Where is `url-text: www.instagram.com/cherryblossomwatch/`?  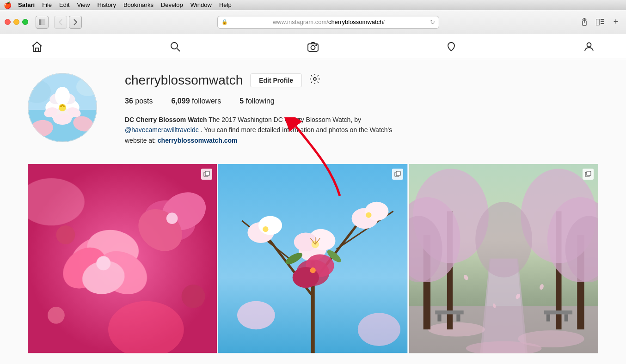 url-text: www.instagram.com/cherryblossomwatch/ is located at coordinates (329, 22).